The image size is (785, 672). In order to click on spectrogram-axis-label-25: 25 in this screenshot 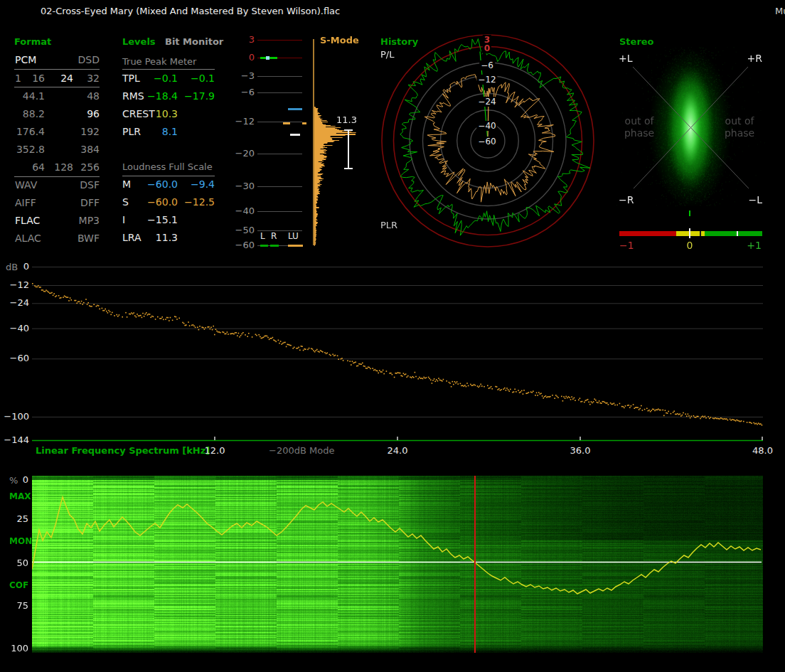, I will do `click(23, 519)`.